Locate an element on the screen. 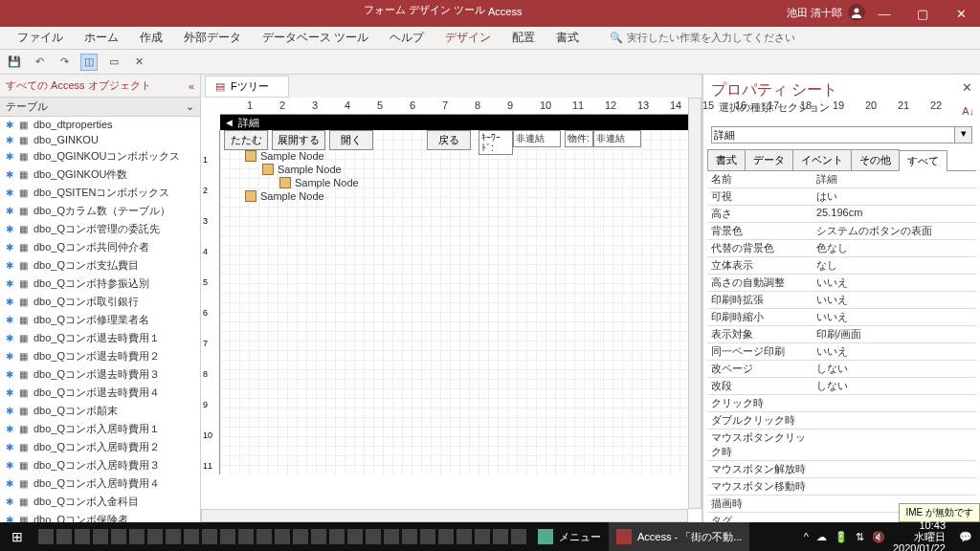 Image resolution: width=980 pixels, height=551 pixels. nav-item: ✱▦dbo_Qコンボ入居時費用２ is located at coordinates (100, 448).